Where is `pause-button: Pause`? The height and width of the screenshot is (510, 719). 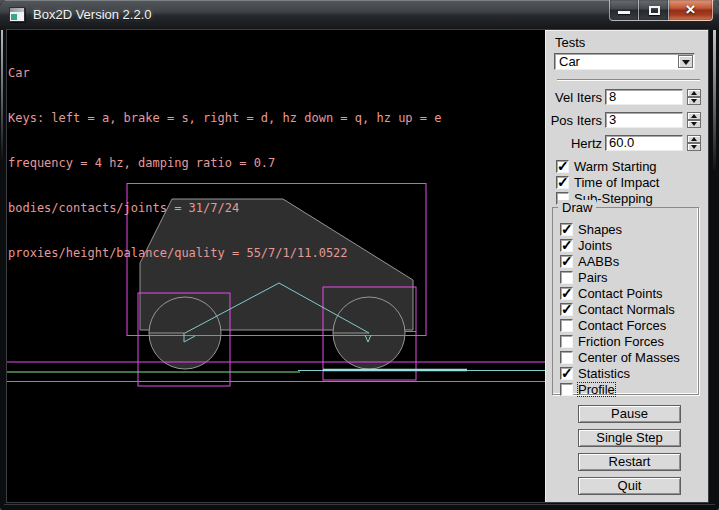
pause-button: Pause is located at coordinates (630, 414).